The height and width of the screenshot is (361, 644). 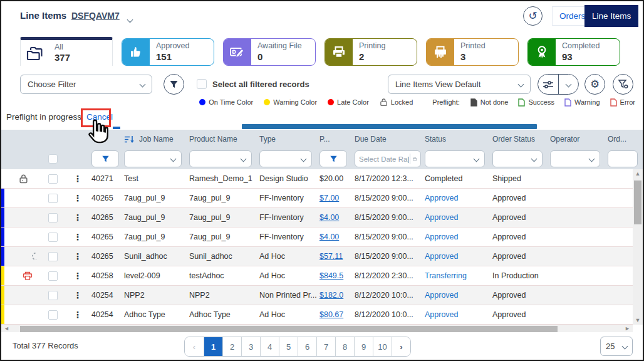 What do you see at coordinates (174, 84) in the screenshot?
I see `filter-button` at bounding box center [174, 84].